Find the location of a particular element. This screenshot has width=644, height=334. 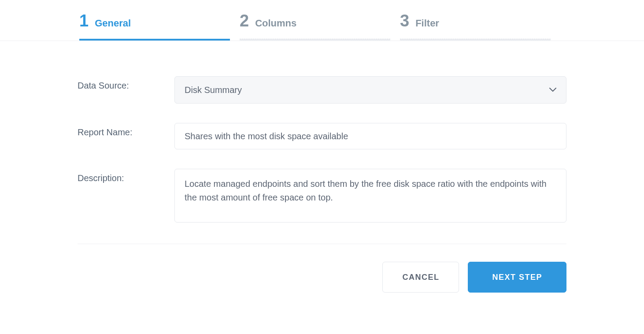

wizard-stepper: 1 General 2 Columns 3 Filter is located at coordinates (322, 20).